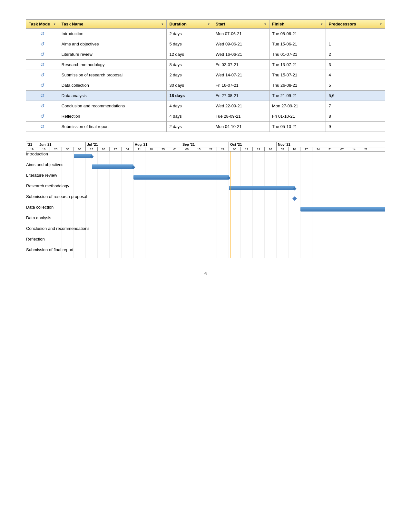 The image size is (411, 532). What do you see at coordinates (298, 127) in the screenshot?
I see `finish-cell: Tue 05-10-21` at bounding box center [298, 127].